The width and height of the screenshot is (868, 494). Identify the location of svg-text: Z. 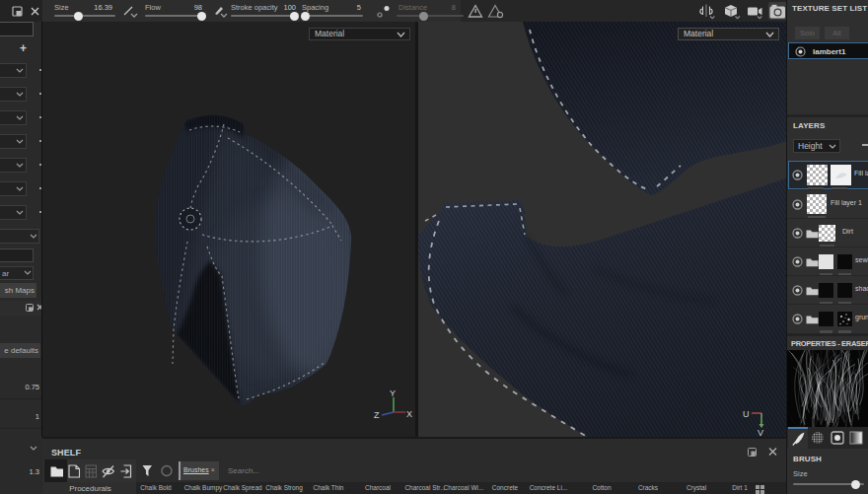
(377, 415).